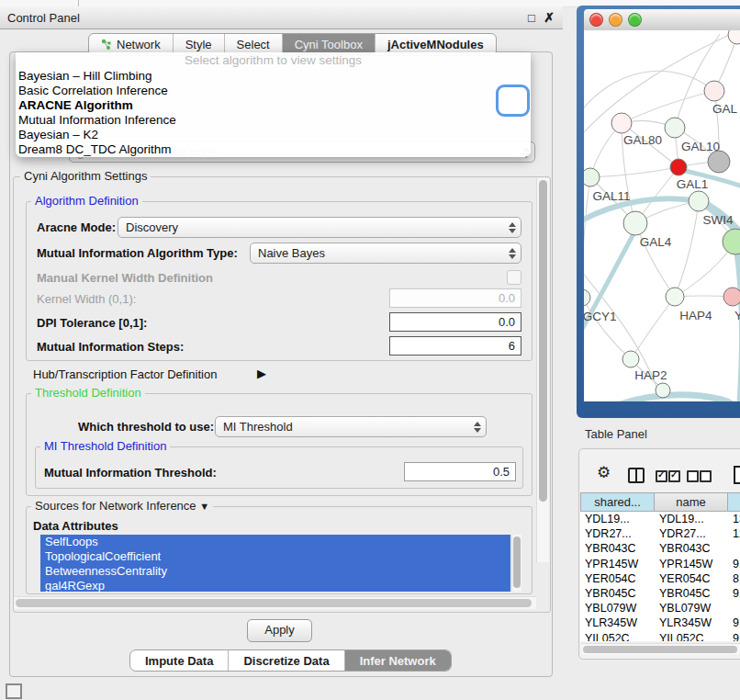 Image resolution: width=740 pixels, height=700 pixels. I want to click on tab-infer-network: Infer Network, so click(398, 660).